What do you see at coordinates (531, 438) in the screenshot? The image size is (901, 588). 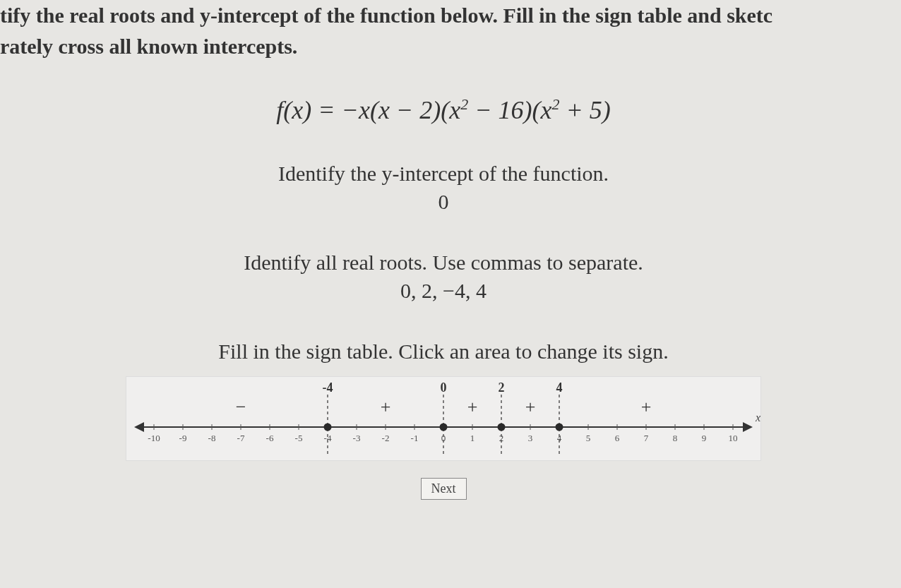 I see `tick-label: 3` at bounding box center [531, 438].